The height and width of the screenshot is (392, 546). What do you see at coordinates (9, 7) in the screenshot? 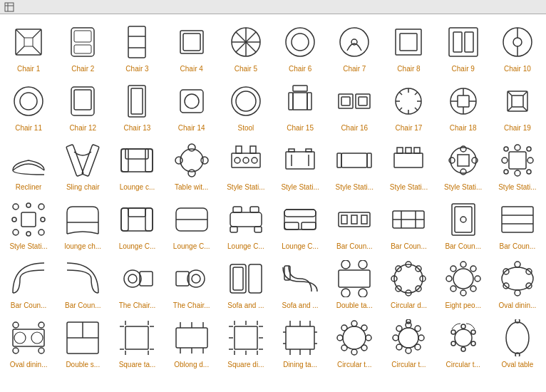
I see `table-chair-icon` at bounding box center [9, 7].